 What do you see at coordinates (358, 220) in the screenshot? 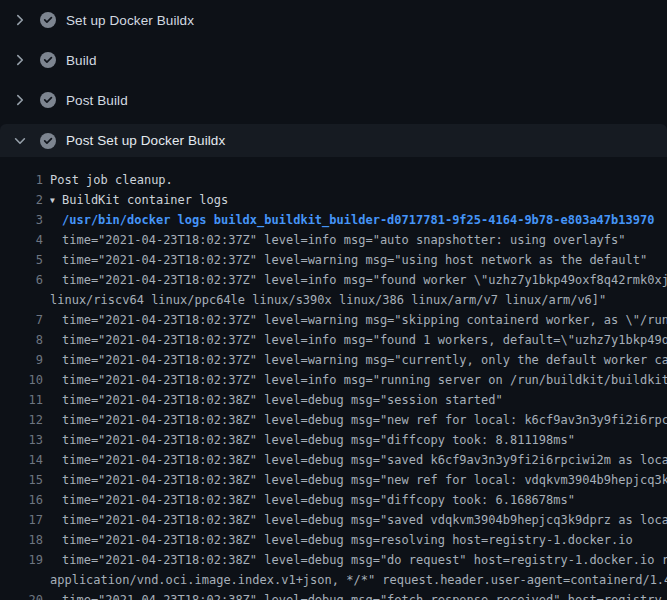
I see `log-line-text: /usr/bin/docker logs buildx_buildkit_bui…` at bounding box center [358, 220].